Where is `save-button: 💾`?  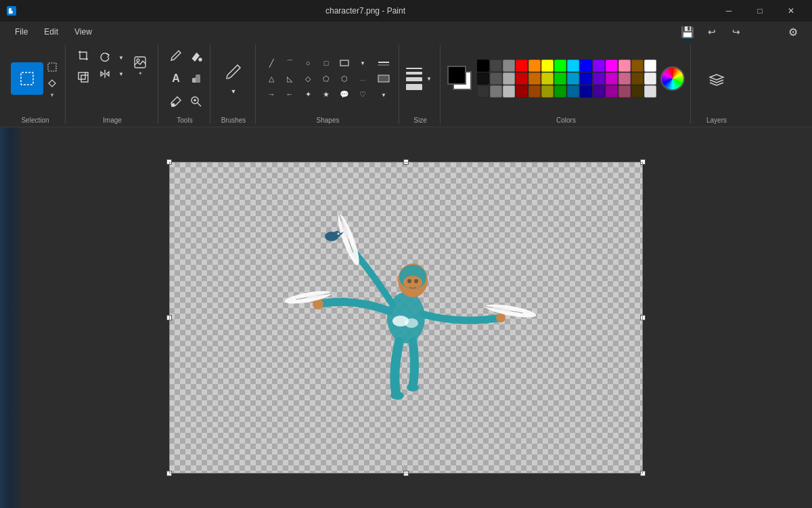
save-button: 💾 is located at coordinates (687, 32).